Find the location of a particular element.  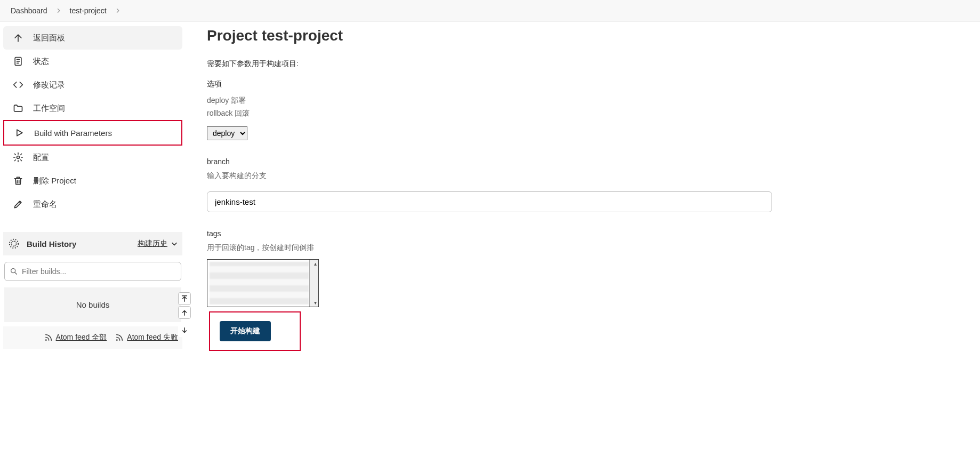

start-build-button: 开始构建 is located at coordinates (245, 331).